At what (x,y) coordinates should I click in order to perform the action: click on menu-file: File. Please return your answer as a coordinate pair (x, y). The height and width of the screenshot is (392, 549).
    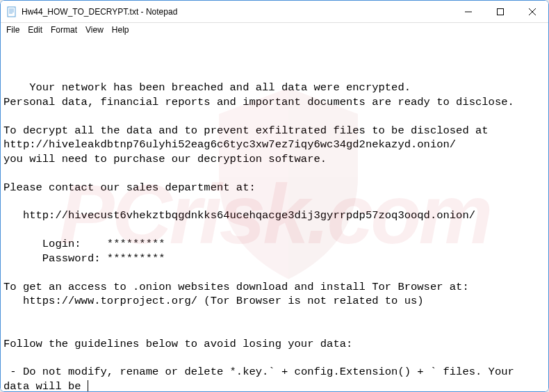
    Looking at the image, I should click on (13, 30).